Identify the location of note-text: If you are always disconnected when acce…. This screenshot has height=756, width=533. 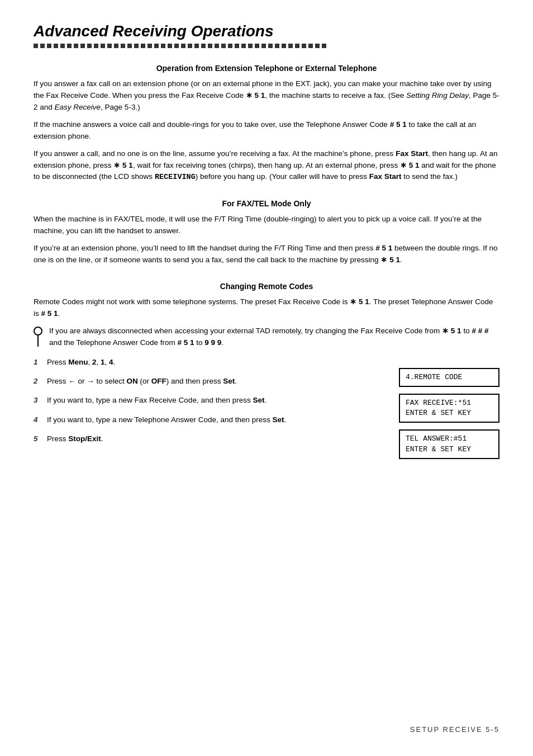
(274, 337).